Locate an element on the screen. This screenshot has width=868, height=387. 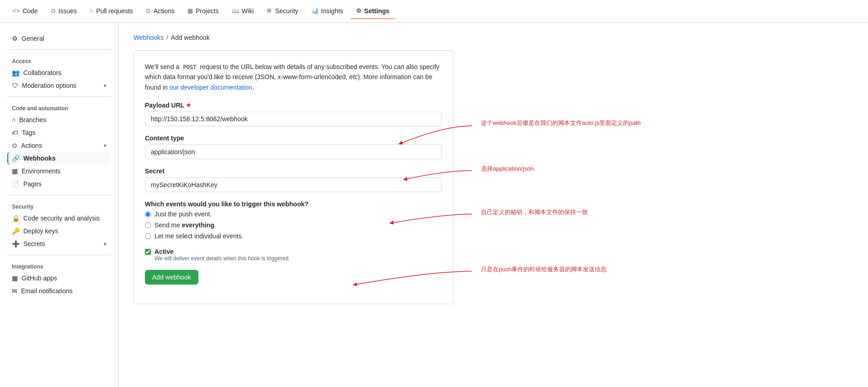
nav-insights: 📊 Insights is located at coordinates (327, 11).